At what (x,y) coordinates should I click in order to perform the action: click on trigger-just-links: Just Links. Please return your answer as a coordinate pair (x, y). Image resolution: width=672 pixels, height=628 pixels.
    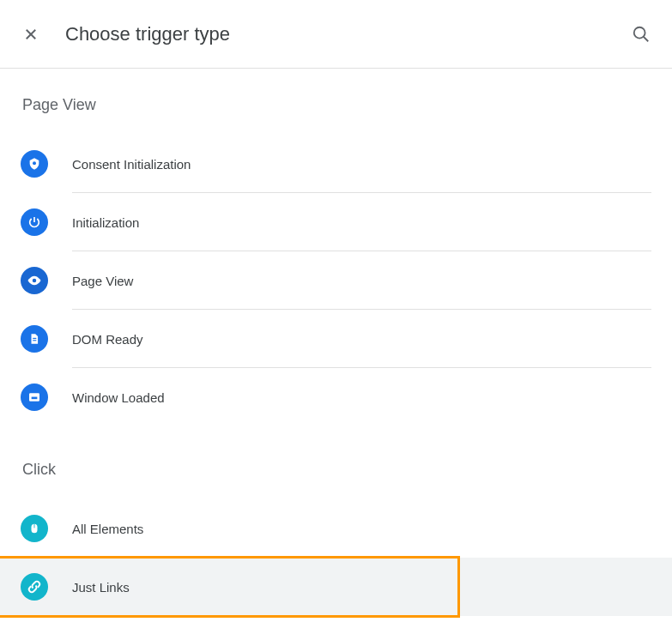
    Looking at the image, I should click on (336, 587).